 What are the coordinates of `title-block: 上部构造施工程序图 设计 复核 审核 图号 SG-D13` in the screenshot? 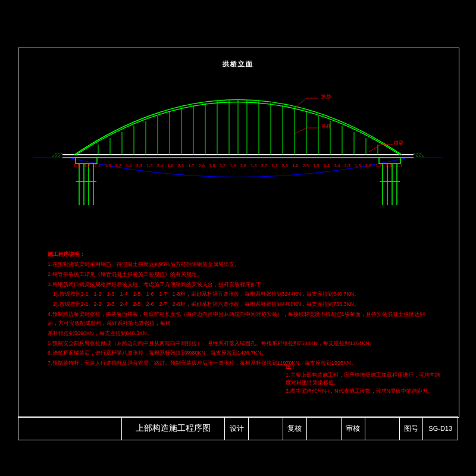 It's located at (238, 428).